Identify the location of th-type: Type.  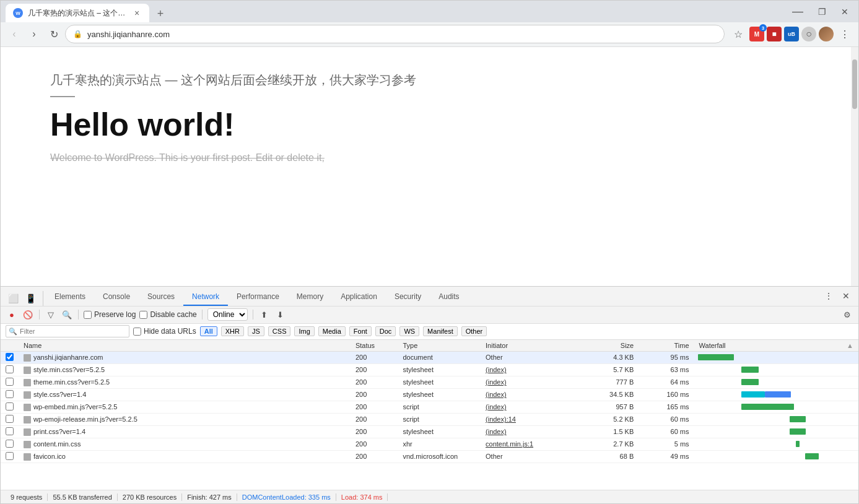
(440, 345).